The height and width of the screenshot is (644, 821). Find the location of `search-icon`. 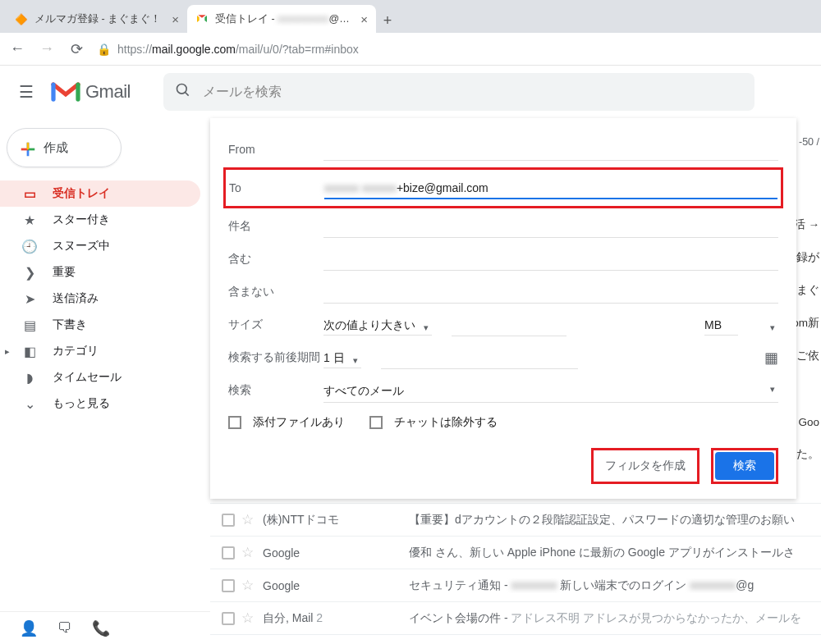

search-icon is located at coordinates (183, 92).